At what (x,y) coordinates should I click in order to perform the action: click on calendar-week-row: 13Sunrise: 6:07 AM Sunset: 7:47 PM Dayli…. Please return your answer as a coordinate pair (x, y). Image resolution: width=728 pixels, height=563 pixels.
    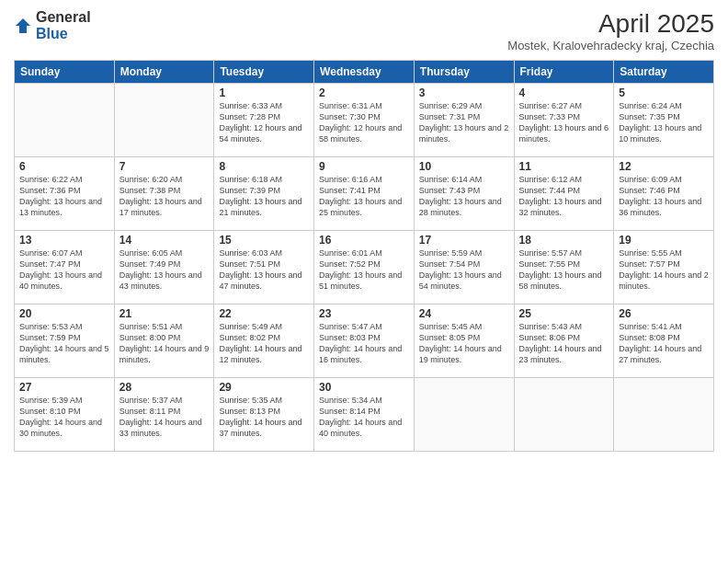
    Looking at the image, I should click on (364, 268).